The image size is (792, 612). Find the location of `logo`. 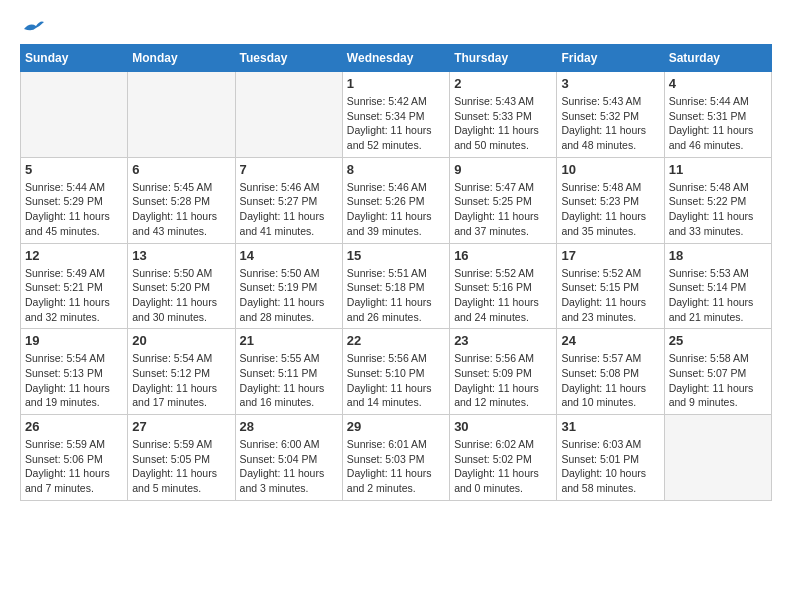

logo is located at coordinates (32, 27).